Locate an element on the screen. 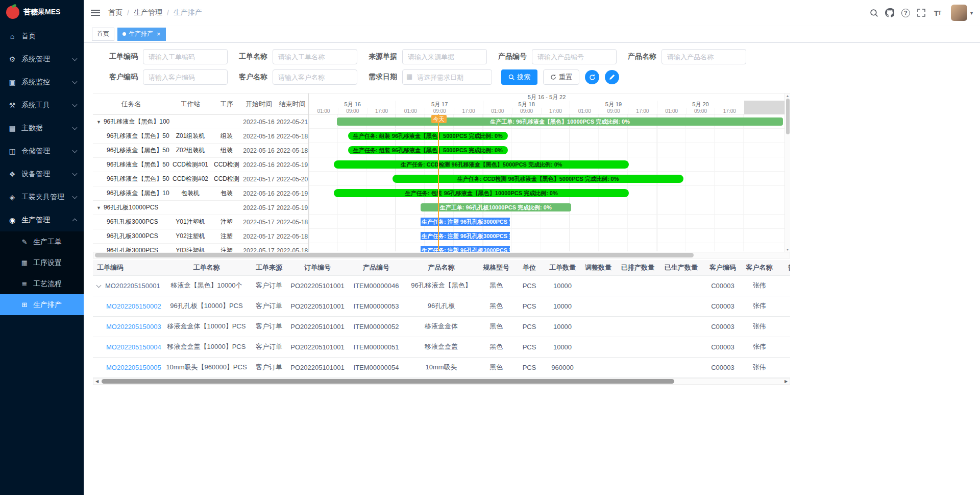 This screenshot has height=495, width=980. orders-scroll-thumb is located at coordinates (388, 381).